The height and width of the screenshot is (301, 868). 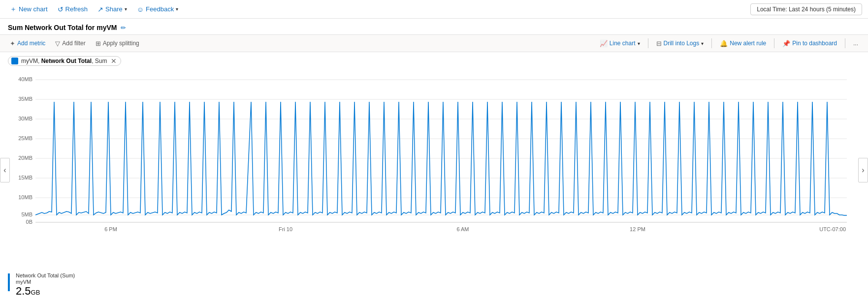 What do you see at coordinates (680, 43) in the screenshot?
I see `drill-into-logs-button: ⊟ Drill into Logs ▾` at bounding box center [680, 43].